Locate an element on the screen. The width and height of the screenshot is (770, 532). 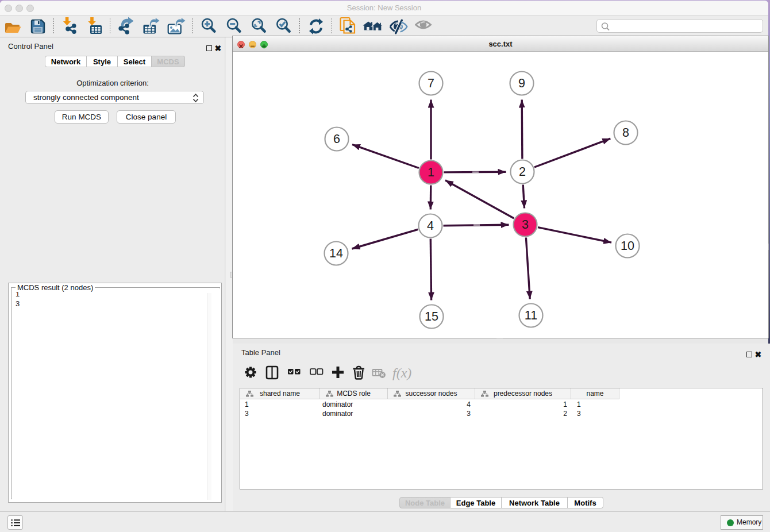
svg-text: 1 is located at coordinates (431, 172).